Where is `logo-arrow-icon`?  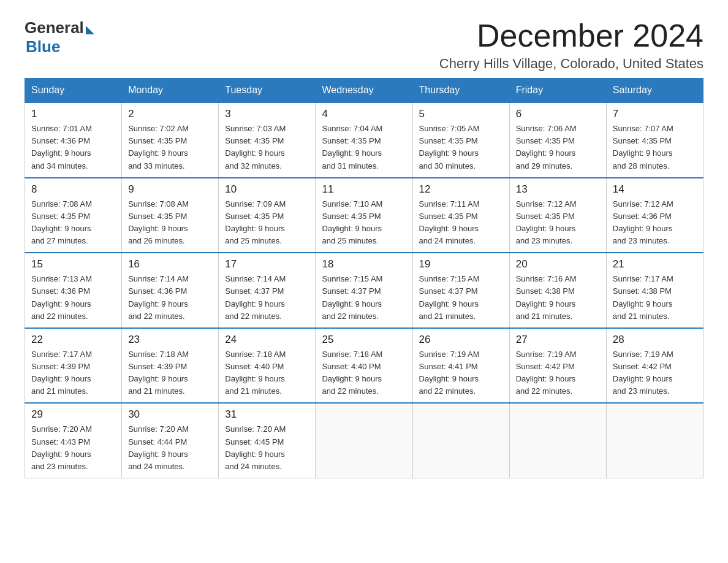 logo-arrow-icon is located at coordinates (90, 30).